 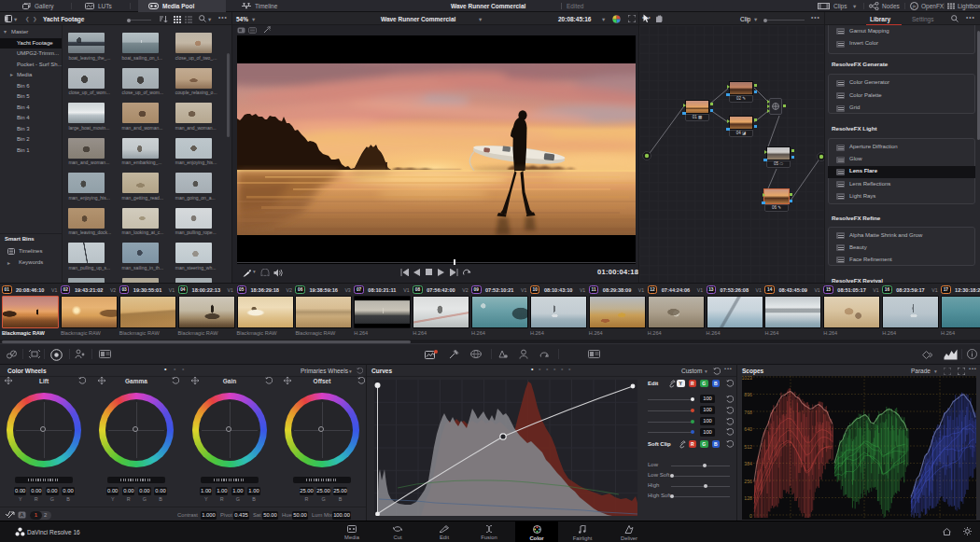 What do you see at coordinates (750, 516) in the screenshot?
I see `svg-text: 0` at bounding box center [750, 516].